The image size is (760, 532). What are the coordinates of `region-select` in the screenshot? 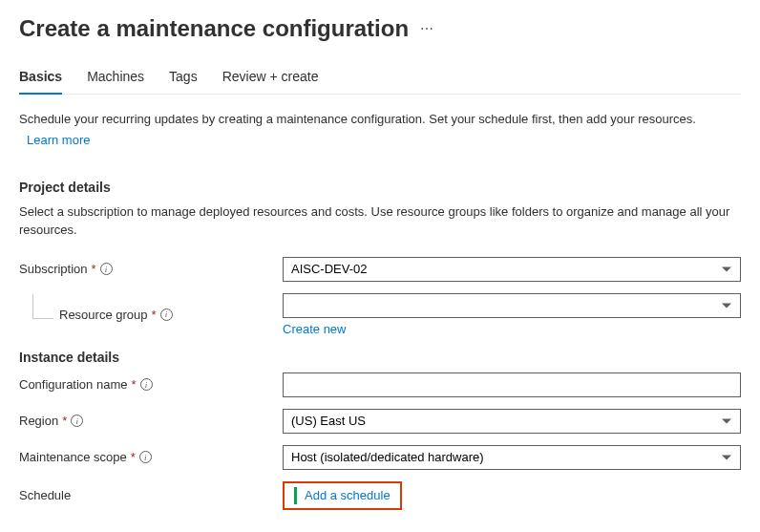 It's located at (512, 421).